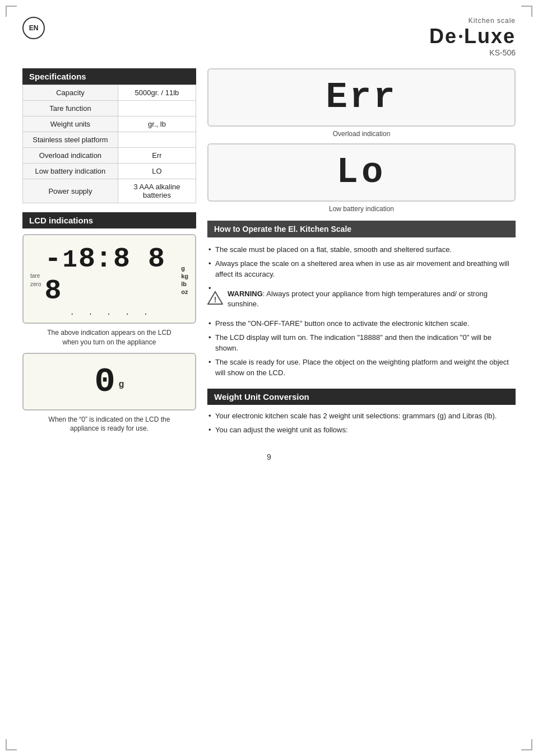 Image resolution: width=538 pixels, height=756 pixels. What do you see at coordinates (109, 424) in the screenshot?
I see `lcd-caption-2: When the “0” is indicated on the LCD the…` at bounding box center [109, 424].